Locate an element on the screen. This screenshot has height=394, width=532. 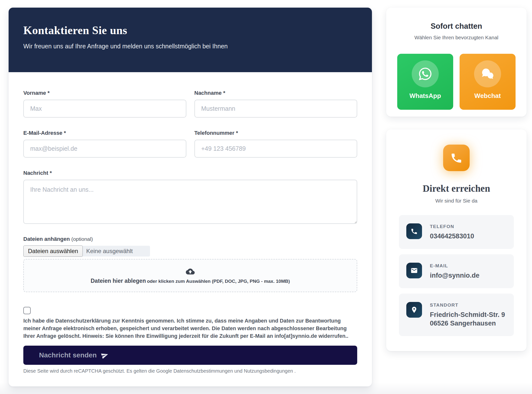
vorname-label: Vorname * is located at coordinates (105, 93).